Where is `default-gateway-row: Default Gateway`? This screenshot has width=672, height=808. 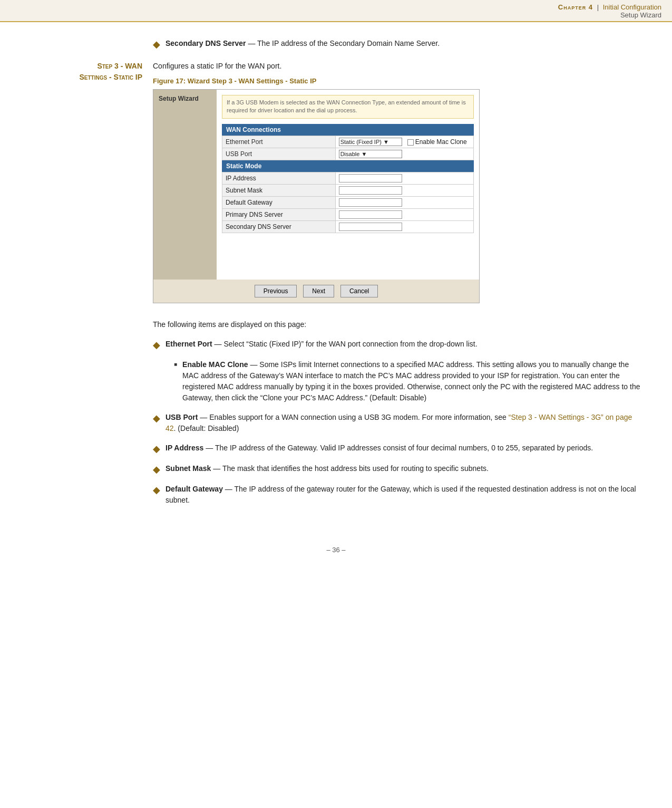
default-gateway-row: Default Gateway is located at coordinates (348, 203).